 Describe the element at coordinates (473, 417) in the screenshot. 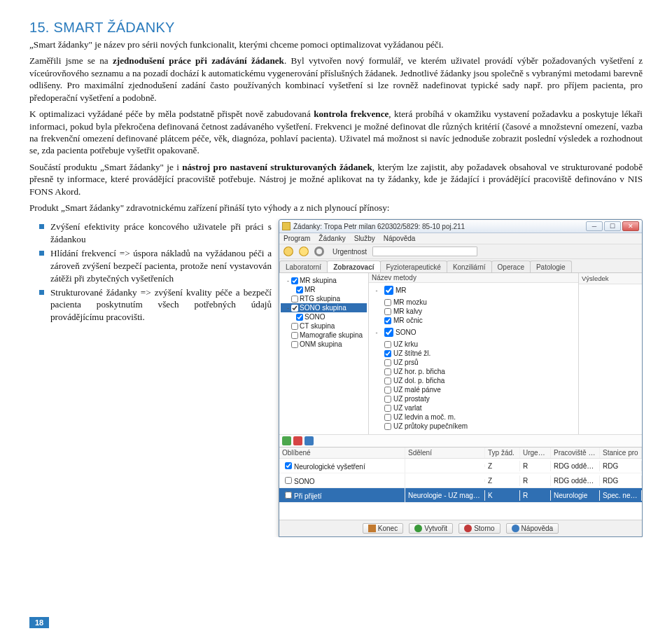

I see `method-item: UZ ledvin a moč. m.` at that location.